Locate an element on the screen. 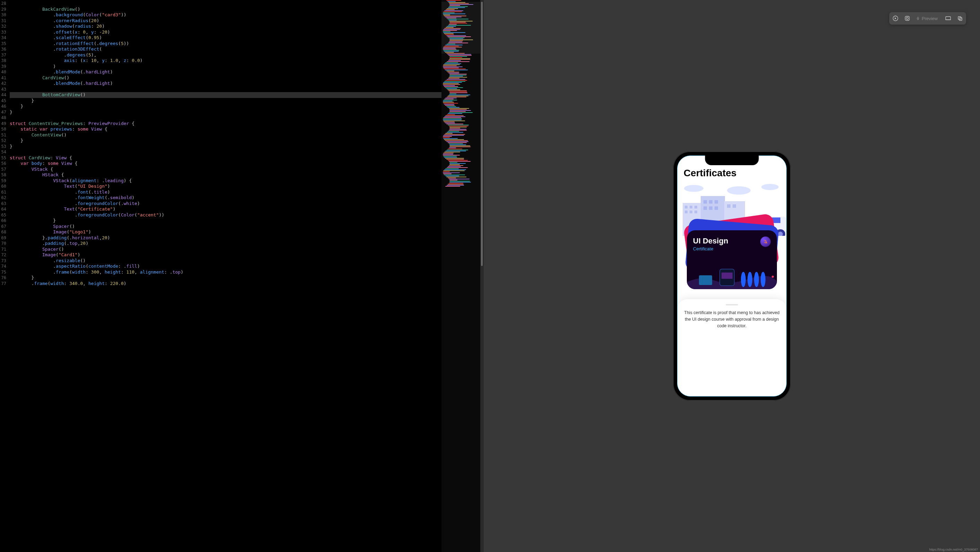 Image resolution: width=980 pixels, height=552 pixels. pane-splitter is located at coordinates (482, 276).